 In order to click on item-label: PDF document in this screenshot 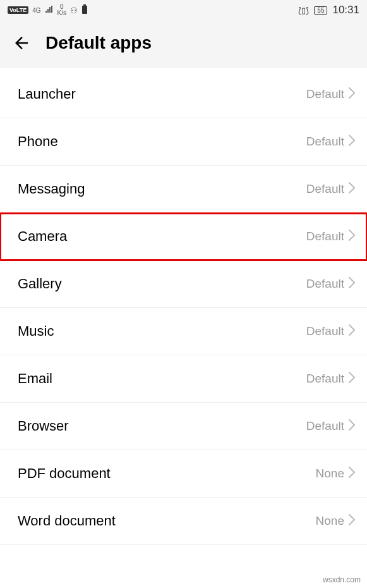, I will do `click(64, 474)`.